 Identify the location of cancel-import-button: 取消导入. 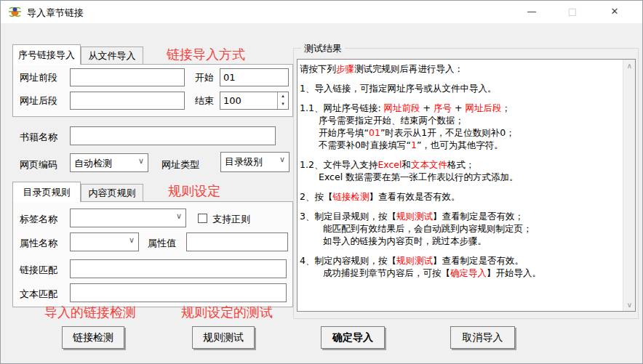
(483, 337).